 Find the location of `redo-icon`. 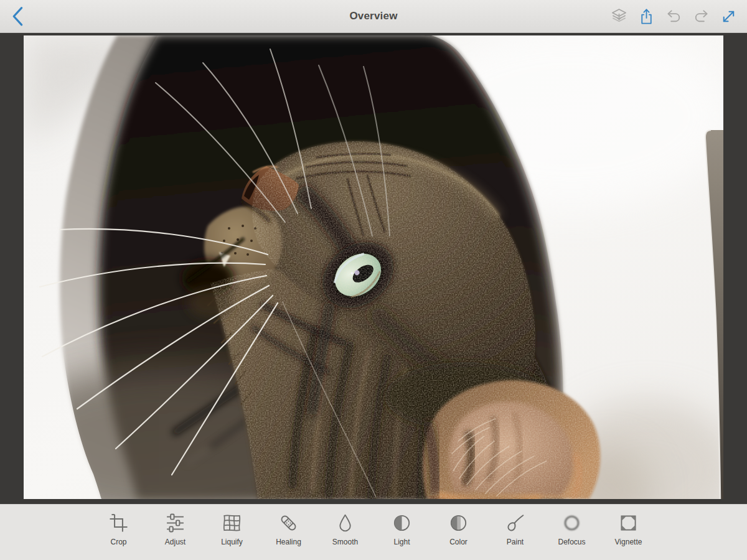

redo-icon is located at coordinates (701, 16).